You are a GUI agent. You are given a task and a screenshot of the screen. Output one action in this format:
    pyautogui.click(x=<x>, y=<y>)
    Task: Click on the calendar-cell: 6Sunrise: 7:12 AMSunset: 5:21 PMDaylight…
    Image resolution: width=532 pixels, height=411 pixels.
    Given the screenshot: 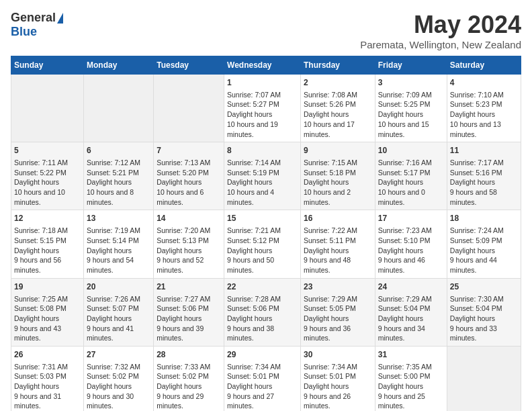 What is the action you would take?
    pyautogui.click(x=119, y=176)
    